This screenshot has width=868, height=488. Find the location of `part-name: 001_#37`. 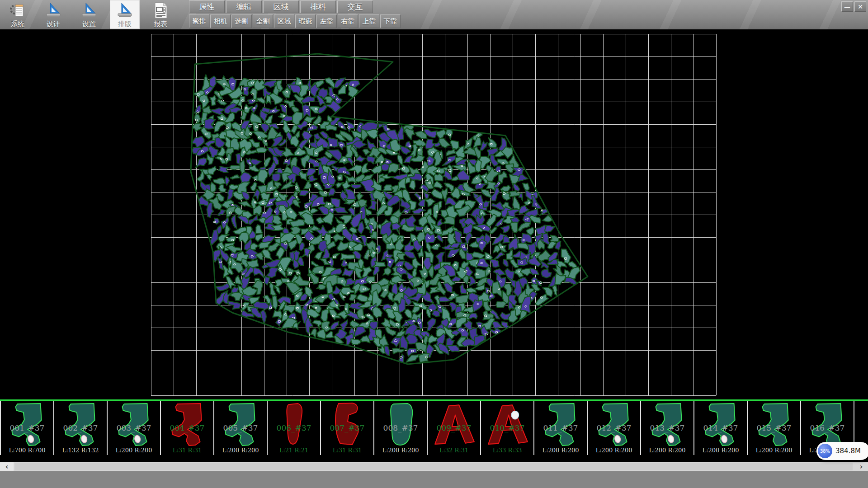

part-name: 001_#37 is located at coordinates (27, 428).